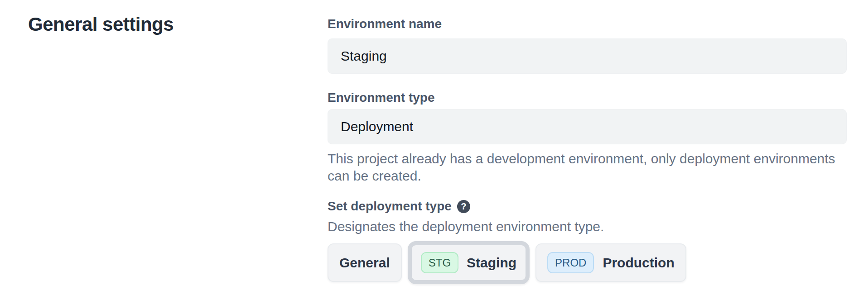 This screenshot has width=868, height=295. What do you see at coordinates (587, 127) in the screenshot?
I see `environment-type-input` at bounding box center [587, 127].